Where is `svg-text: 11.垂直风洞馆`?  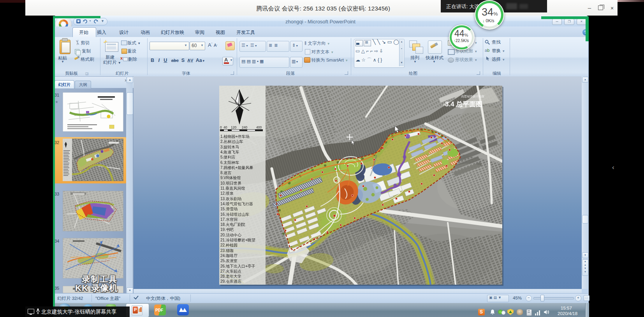
svg-text: 11.垂直风洞馆 is located at coordinates (233, 188).